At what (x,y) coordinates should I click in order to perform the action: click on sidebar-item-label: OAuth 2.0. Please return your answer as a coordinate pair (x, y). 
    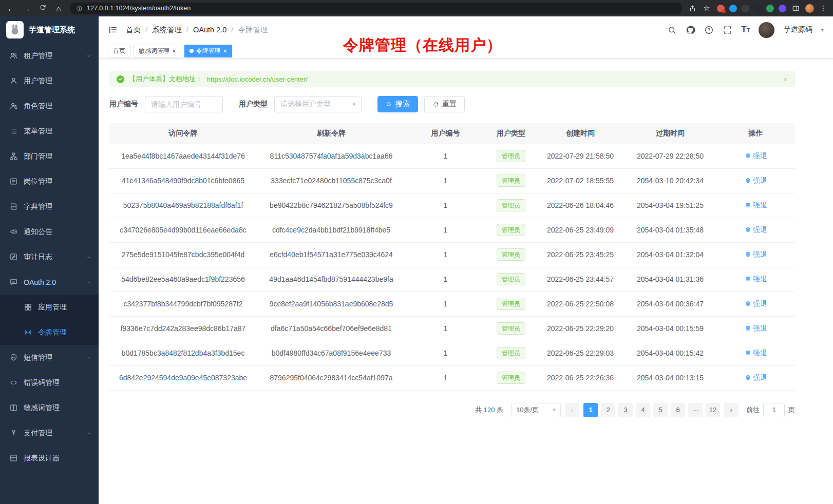
    Looking at the image, I should click on (40, 282).